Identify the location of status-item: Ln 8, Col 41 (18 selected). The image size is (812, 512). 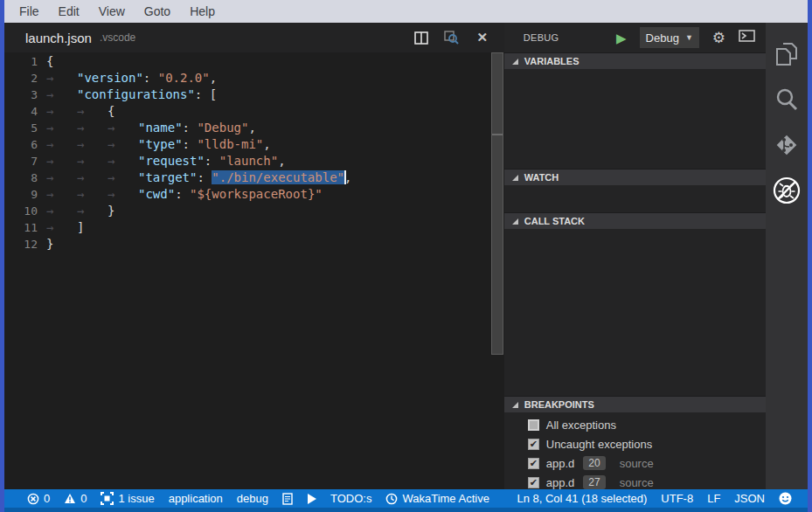
(582, 498).